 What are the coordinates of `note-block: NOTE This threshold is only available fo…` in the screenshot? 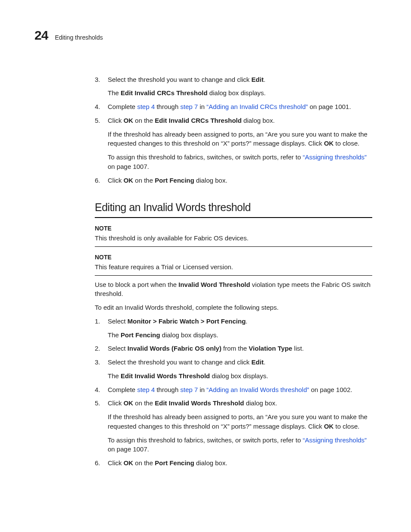 It's located at (234, 235).